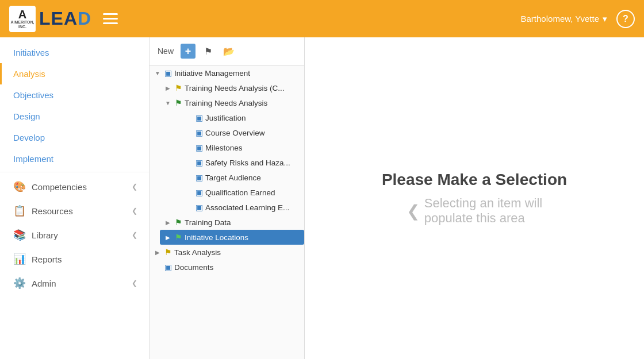  What do you see at coordinates (75, 116) in the screenshot?
I see `sidebar-item-design: Design` at bounding box center [75, 116].